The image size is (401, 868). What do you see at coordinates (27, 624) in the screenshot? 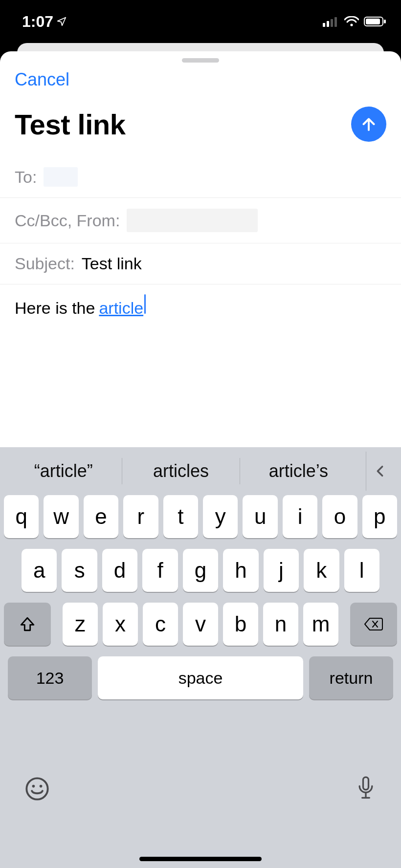
I see `shift-key` at bounding box center [27, 624].